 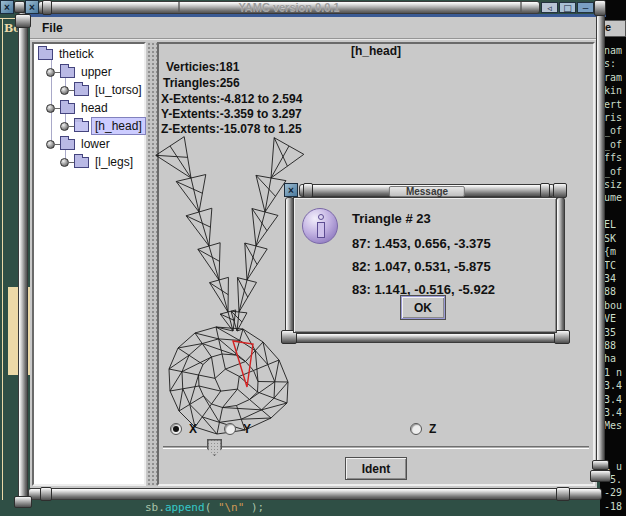 I want to click on radio-y-label: Y, so click(x=247, y=429).